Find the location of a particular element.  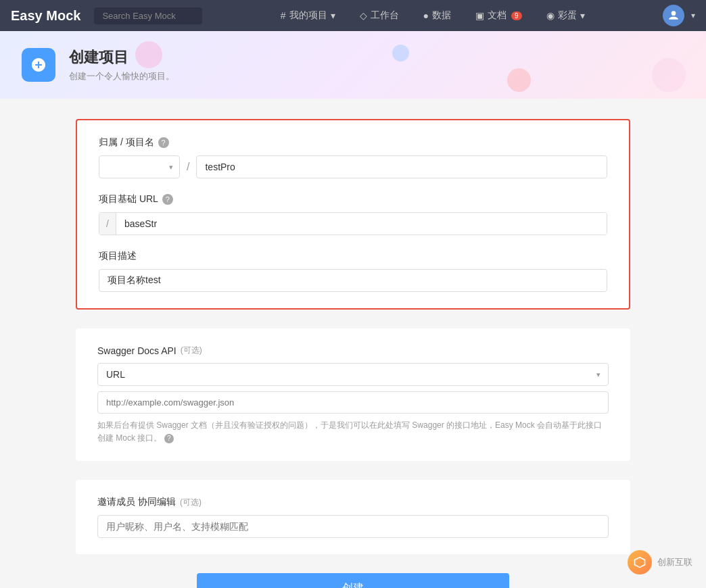

navbar: Easy Mock # 我的项目 ▾ ◇ 工作台 ● 数据 ▣ 文档 9 ◉ 彩… is located at coordinates (353, 16).